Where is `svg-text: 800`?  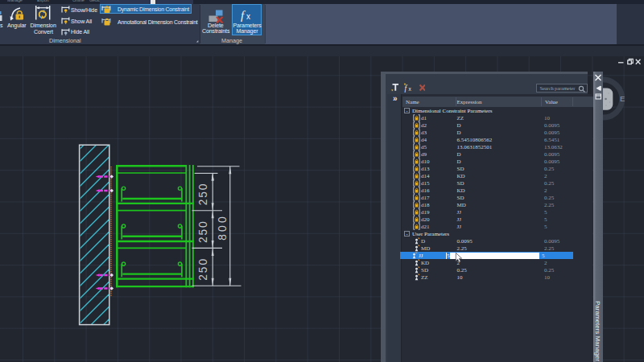 svg-text: 800 is located at coordinates (222, 227).